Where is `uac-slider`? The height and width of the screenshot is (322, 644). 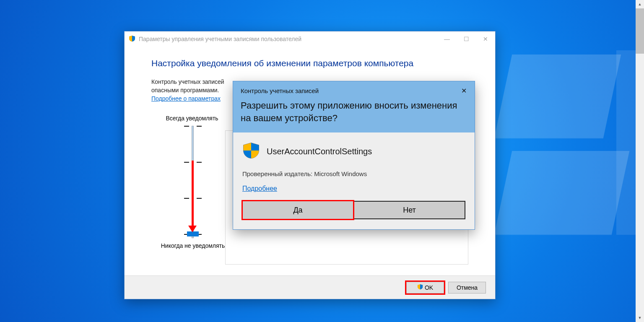
uac-slider is located at coordinates (192, 182).